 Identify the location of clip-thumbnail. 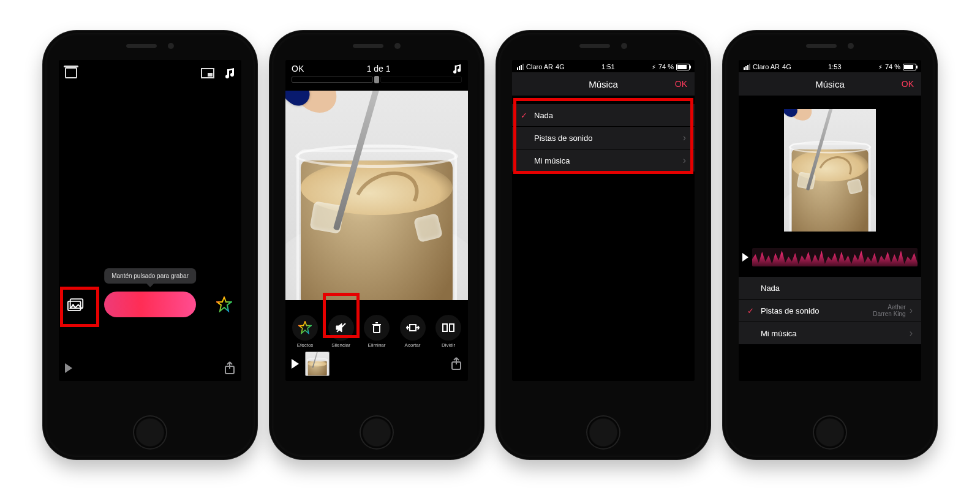
(317, 364).